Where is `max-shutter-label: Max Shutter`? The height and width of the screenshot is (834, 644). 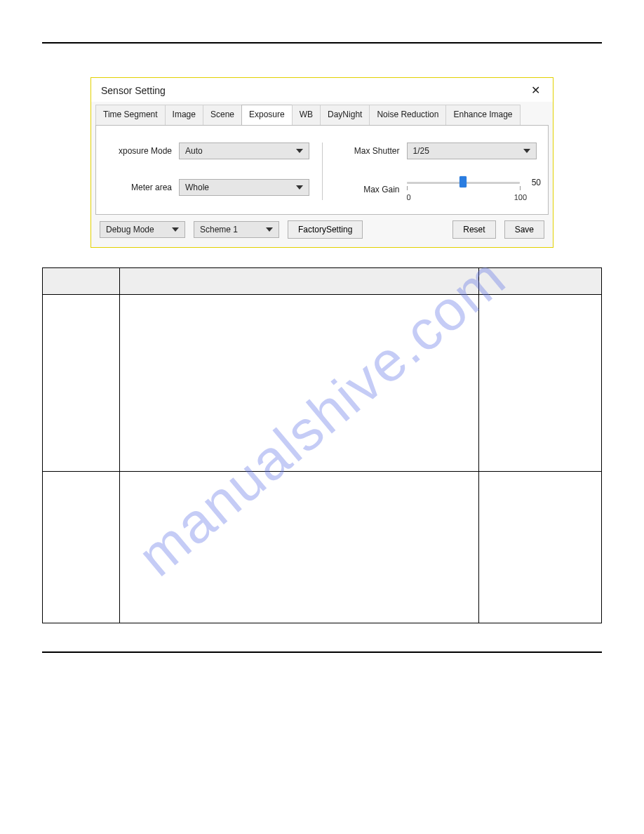
max-shutter-label: Max Shutter is located at coordinates (368, 151).